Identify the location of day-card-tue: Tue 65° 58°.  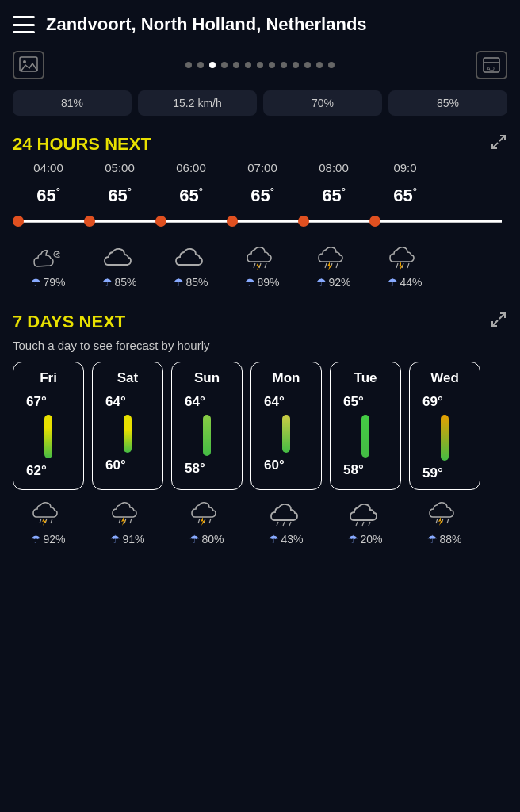
(365, 426).